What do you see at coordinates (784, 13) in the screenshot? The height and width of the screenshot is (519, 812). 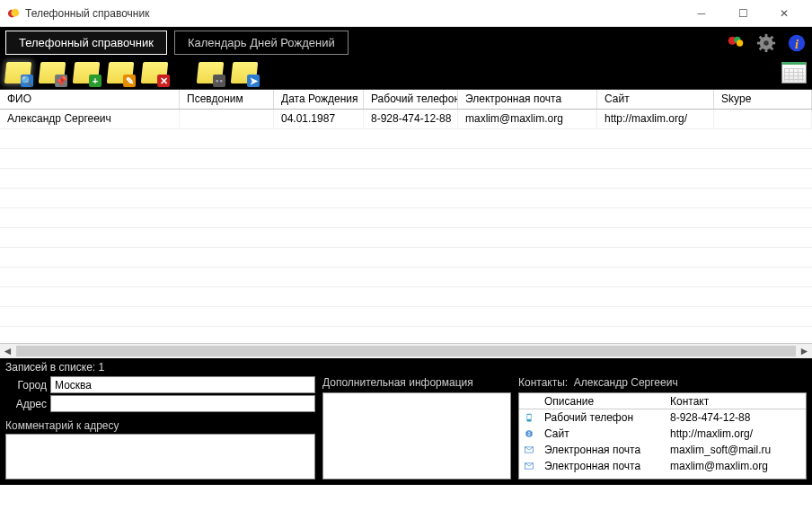 I see `close-button: ✕` at bounding box center [784, 13].